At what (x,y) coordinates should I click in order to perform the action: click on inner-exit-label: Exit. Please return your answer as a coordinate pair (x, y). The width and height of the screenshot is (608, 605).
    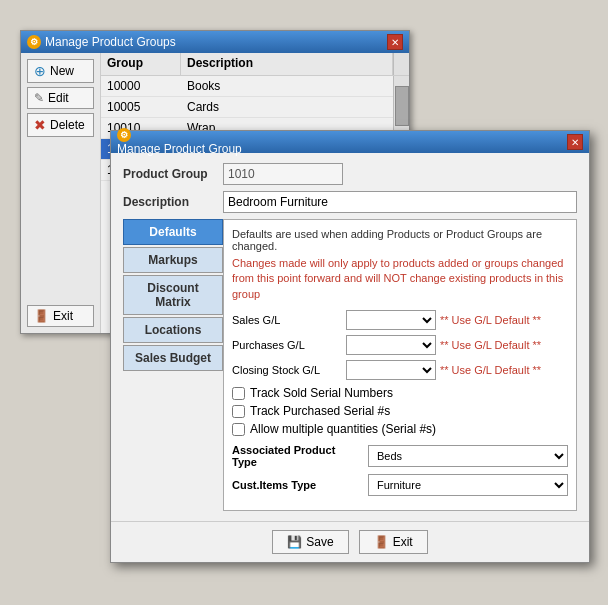
    Looking at the image, I should click on (403, 542).